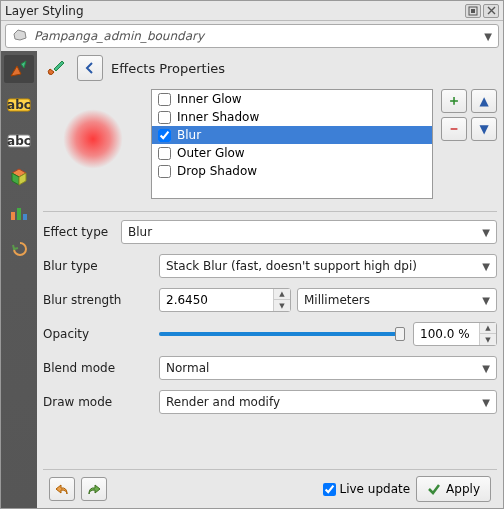 The width and height of the screenshot is (504, 509). Describe the element at coordinates (454, 101) in the screenshot. I see `add-effect-button: ＋` at that location.